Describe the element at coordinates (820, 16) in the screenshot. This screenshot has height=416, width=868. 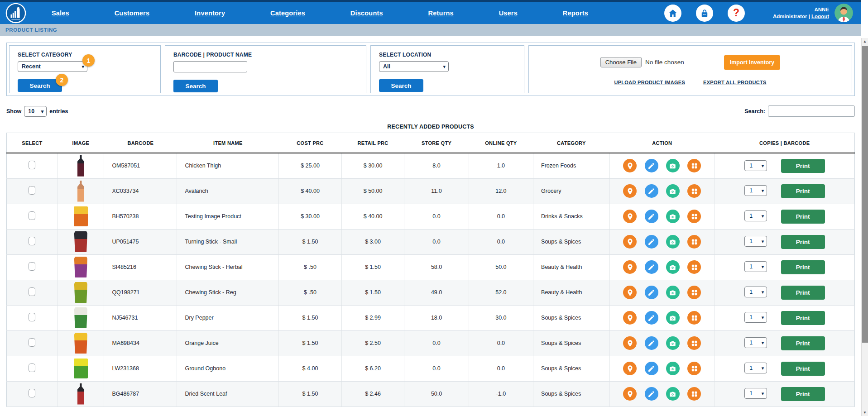
I see `logout-link: Logout` at that location.